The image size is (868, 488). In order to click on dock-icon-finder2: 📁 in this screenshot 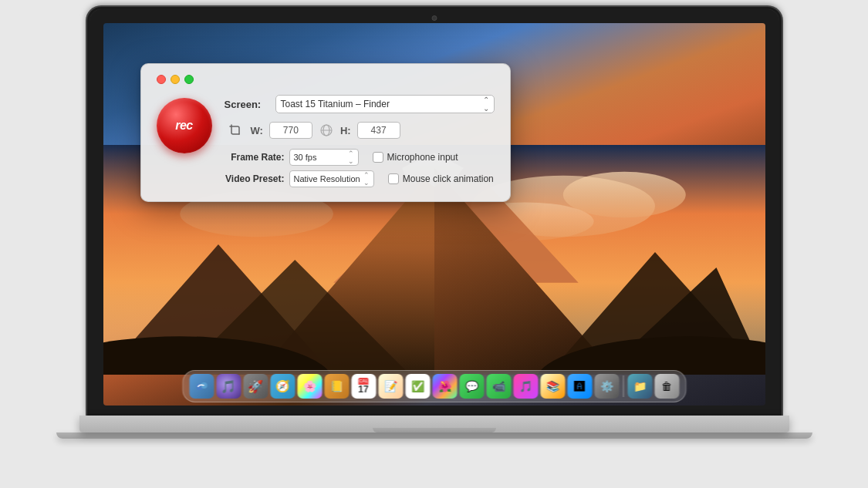, I will do `click(640, 386)`.